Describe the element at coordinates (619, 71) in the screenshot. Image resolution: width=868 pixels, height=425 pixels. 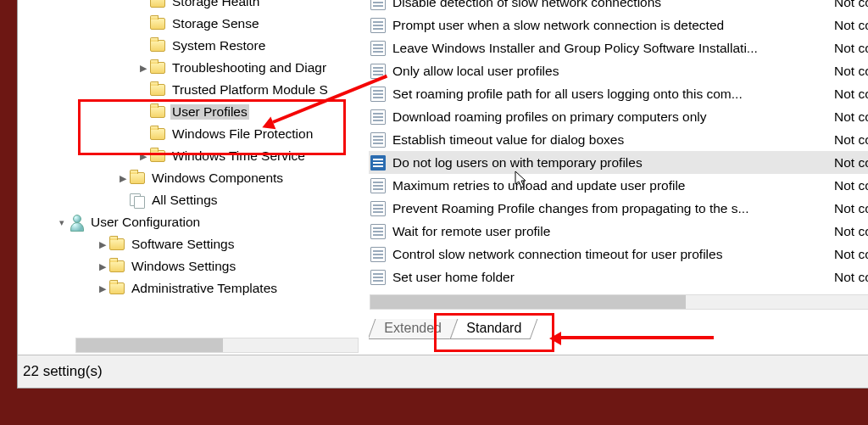
I see `policy-row: Only allow local user profilesNot con` at that location.